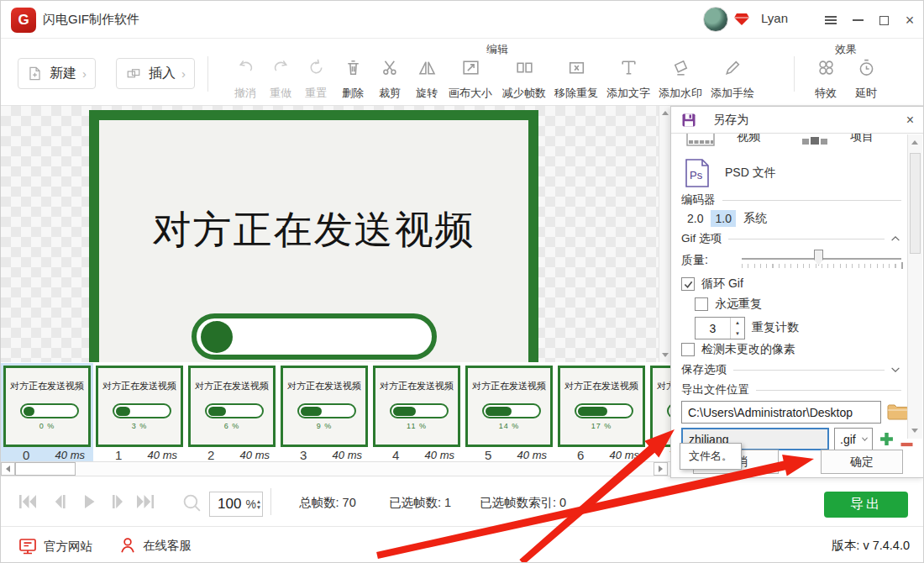  What do you see at coordinates (316, 67) in the screenshot?
I see `reset-icon` at bounding box center [316, 67].